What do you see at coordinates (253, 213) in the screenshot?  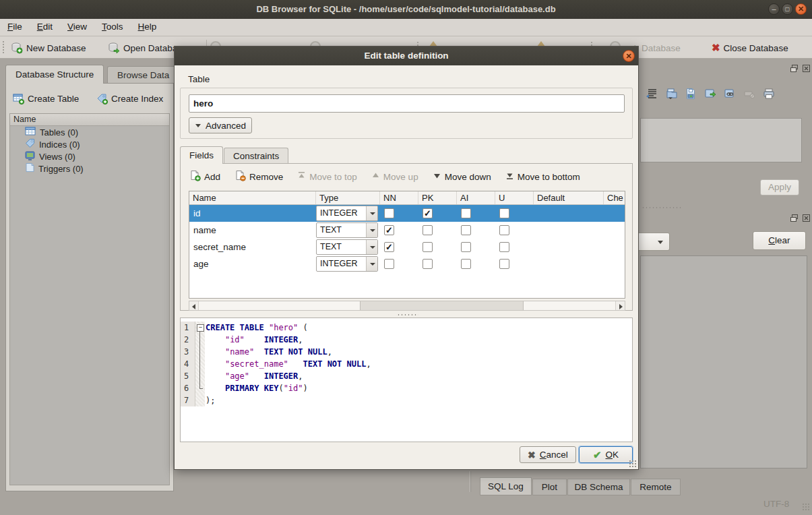 I see `field-name-cell: id` at bounding box center [253, 213].